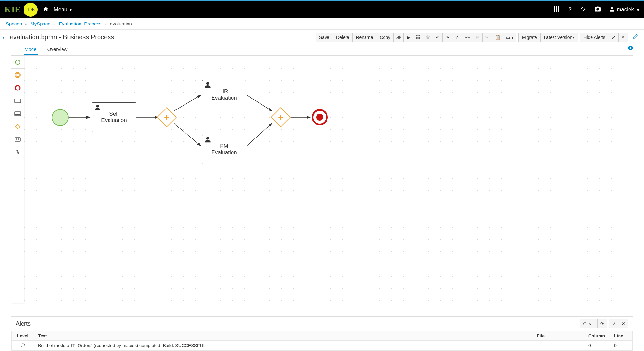  I want to click on person-icon, so click(612, 10).